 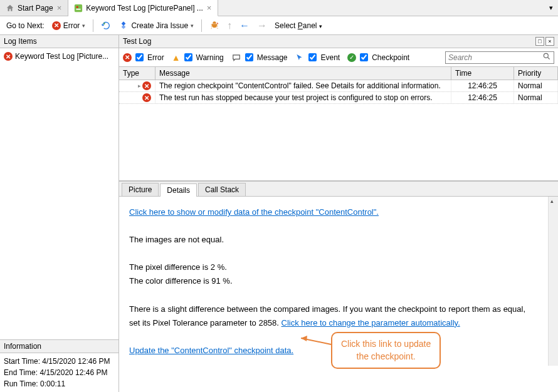 I want to click on search-input, so click(x=493, y=58).